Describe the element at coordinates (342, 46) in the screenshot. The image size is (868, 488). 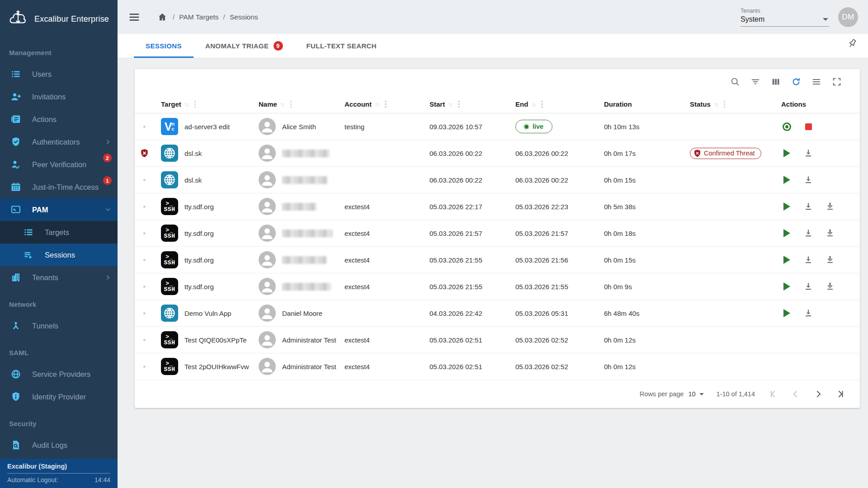
I see `tab-full-text-search: FULL-TEXT SEARCH` at that location.